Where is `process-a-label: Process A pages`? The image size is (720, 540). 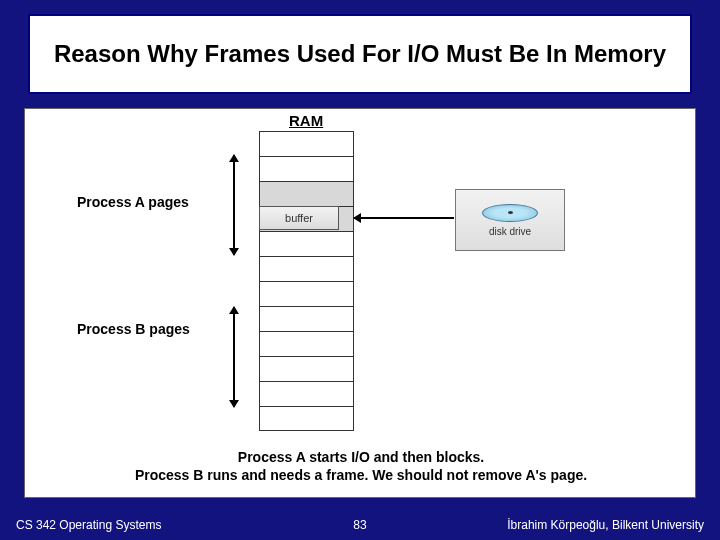 process-a-label: Process A pages is located at coordinates (133, 202).